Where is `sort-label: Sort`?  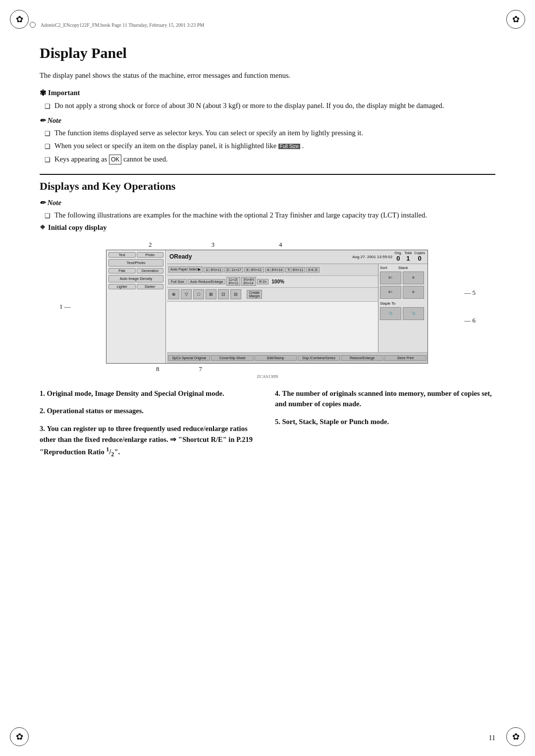 sort-label: Sort is located at coordinates (383, 268).